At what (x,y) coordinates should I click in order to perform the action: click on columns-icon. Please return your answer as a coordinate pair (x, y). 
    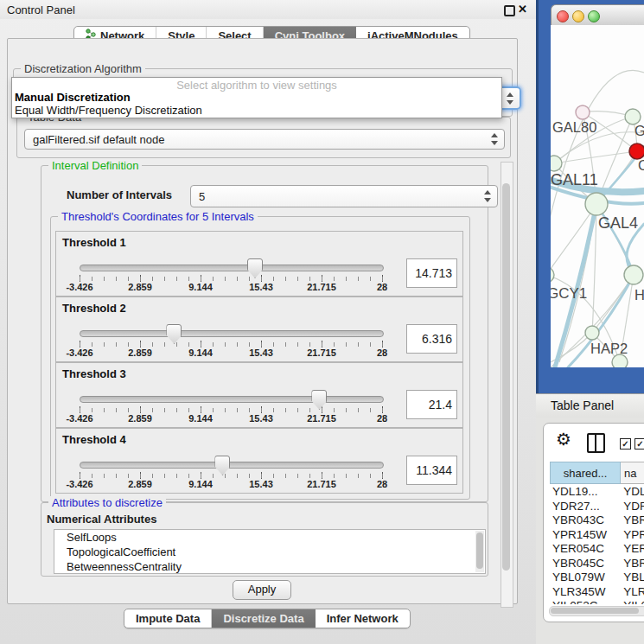
    Looking at the image, I should click on (596, 443).